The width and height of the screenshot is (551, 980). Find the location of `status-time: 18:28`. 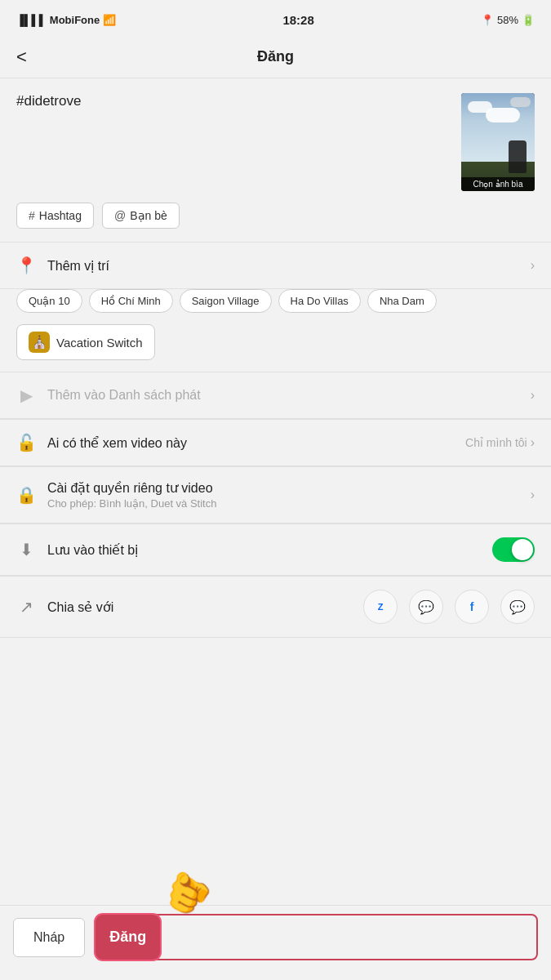

status-time: 18:28 is located at coordinates (298, 20).